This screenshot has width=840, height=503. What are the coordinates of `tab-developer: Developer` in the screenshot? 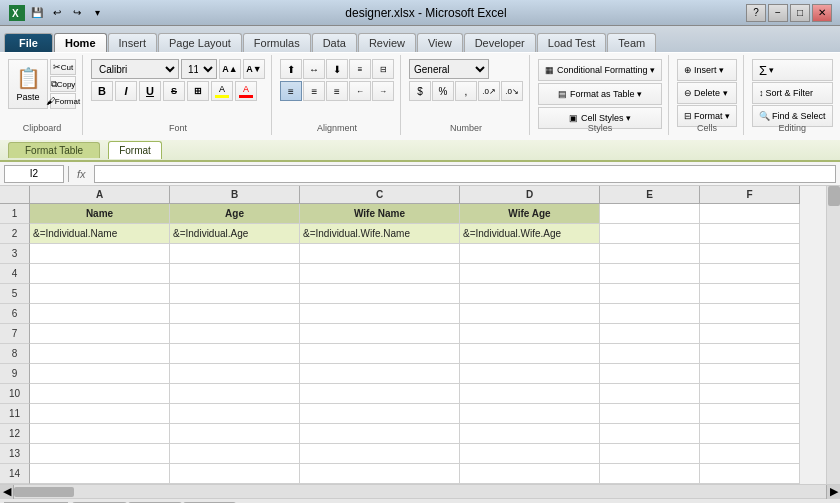 It's located at (500, 42).